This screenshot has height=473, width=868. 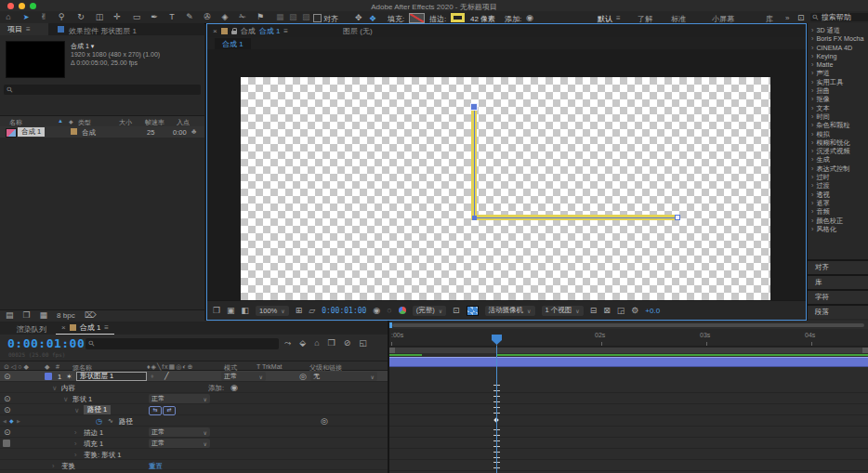 What do you see at coordinates (26, 17) in the screenshot?
I see `selection-tool: ➤` at bounding box center [26, 17].